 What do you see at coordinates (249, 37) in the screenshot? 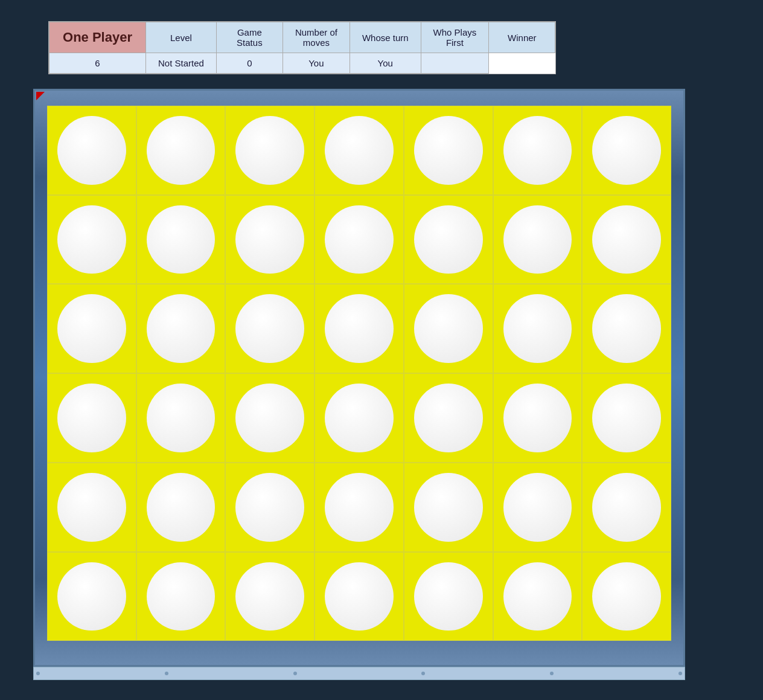
I see `game-status-header: GameStatus` at bounding box center [249, 37].